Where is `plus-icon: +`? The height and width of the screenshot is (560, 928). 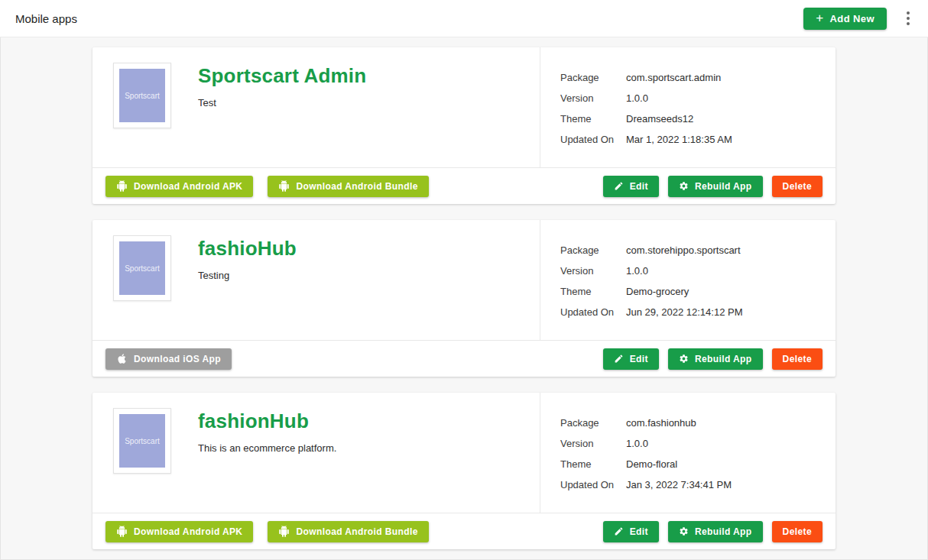 plus-icon: + is located at coordinates (819, 18).